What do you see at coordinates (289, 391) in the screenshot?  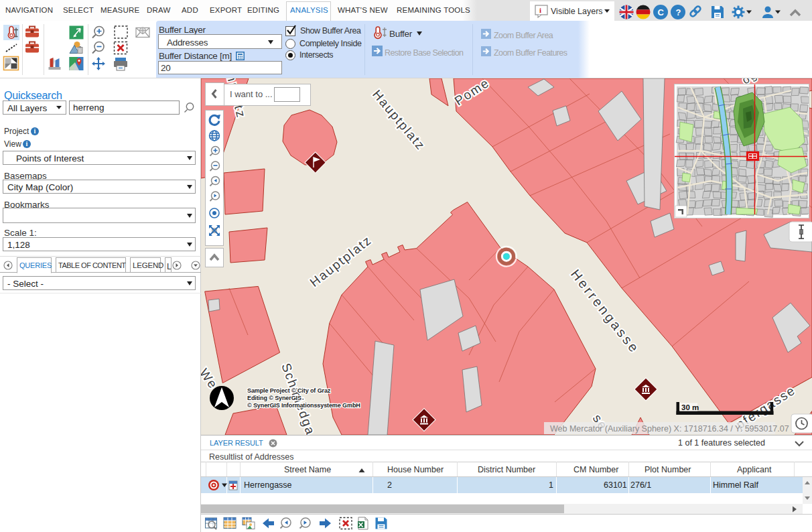 I see `svg-text: Sample Project © City of Graz` at bounding box center [289, 391].